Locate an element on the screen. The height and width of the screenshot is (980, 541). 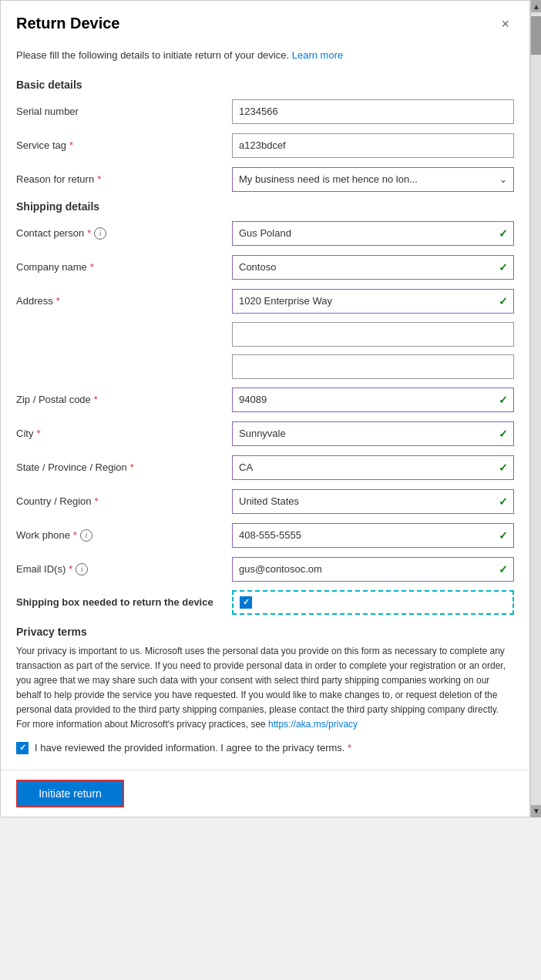
work-phone-label: Work phone * i is located at coordinates (124, 535).